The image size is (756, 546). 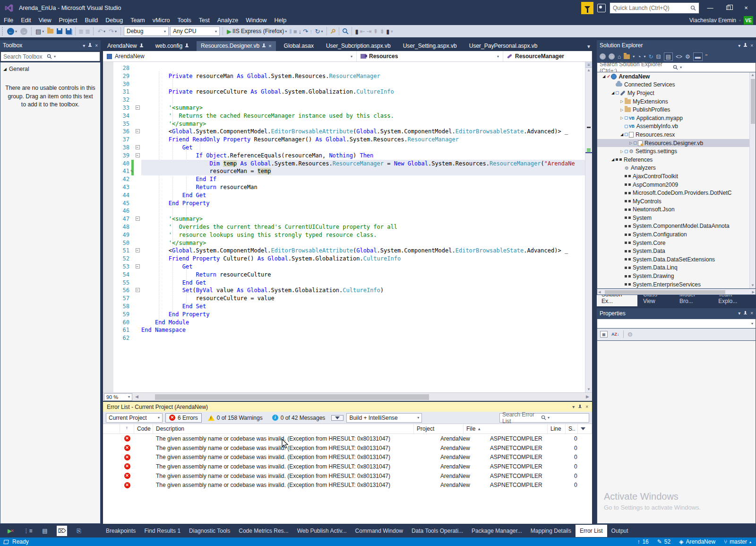 What do you see at coordinates (349, 227) in the screenshot?
I see `code-line-48: 48 ' Overrides the current thread's Curr…` at bounding box center [349, 227].